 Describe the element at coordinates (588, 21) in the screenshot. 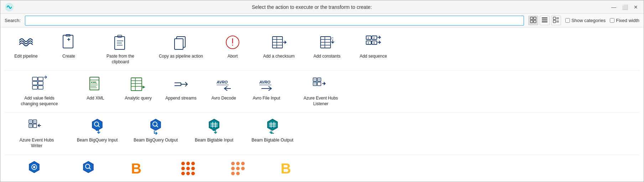

I see `show-categories-label: Show categories` at that location.